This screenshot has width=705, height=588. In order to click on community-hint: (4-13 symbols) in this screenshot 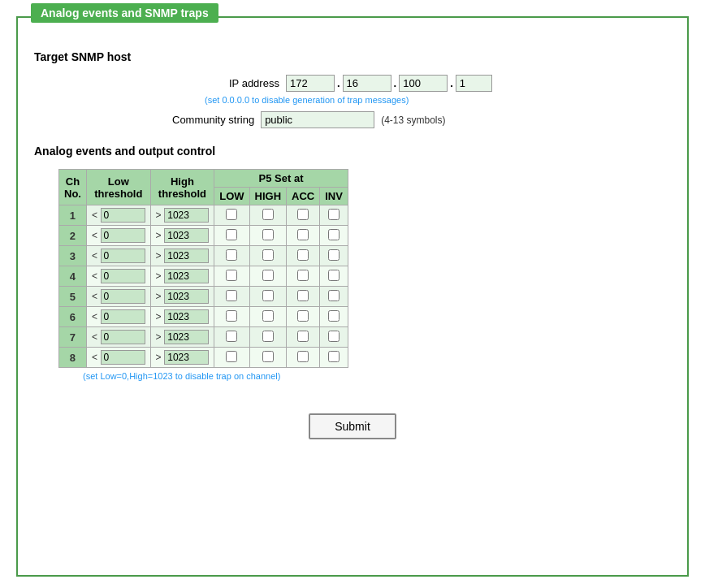, I will do `click(413, 120)`.